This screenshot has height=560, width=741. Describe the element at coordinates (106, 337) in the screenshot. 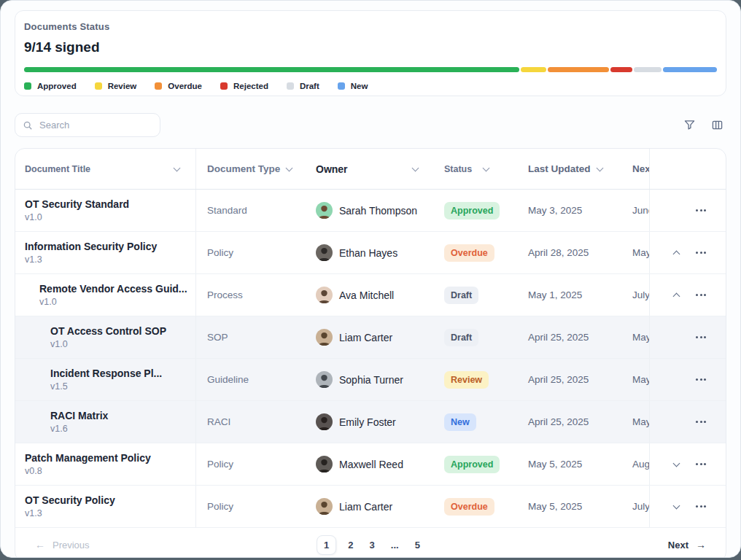

I see `cell-document-title: OT Access Control SOP v1.0` at that location.